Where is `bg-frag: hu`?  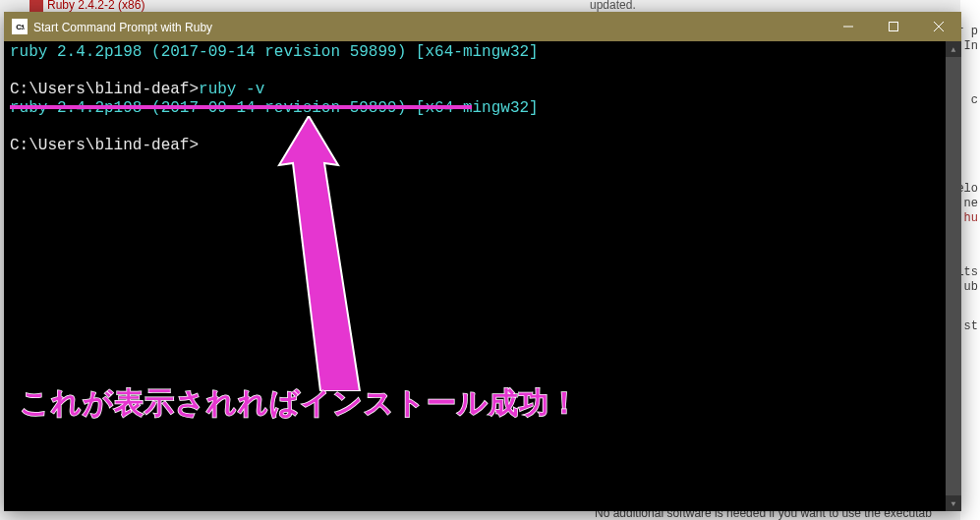 bg-frag: hu is located at coordinates (971, 218).